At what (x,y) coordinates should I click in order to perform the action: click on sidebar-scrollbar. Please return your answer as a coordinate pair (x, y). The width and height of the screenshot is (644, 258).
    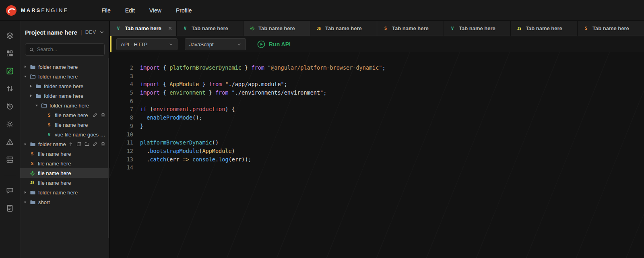
    Looking at the image, I should click on (109, 148).